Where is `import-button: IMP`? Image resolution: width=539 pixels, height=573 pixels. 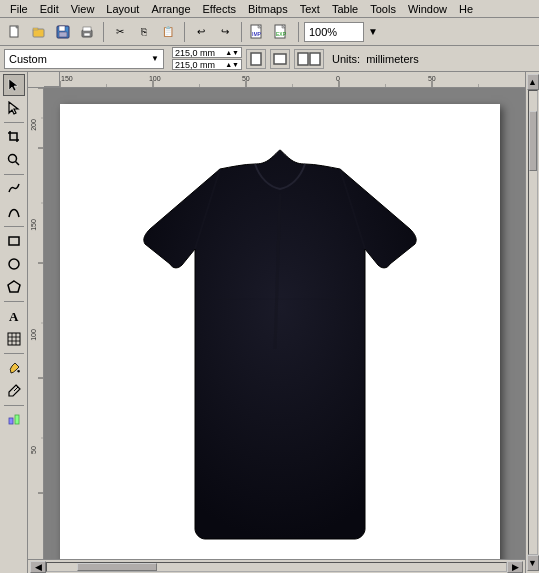 import-button: IMP is located at coordinates (258, 32).